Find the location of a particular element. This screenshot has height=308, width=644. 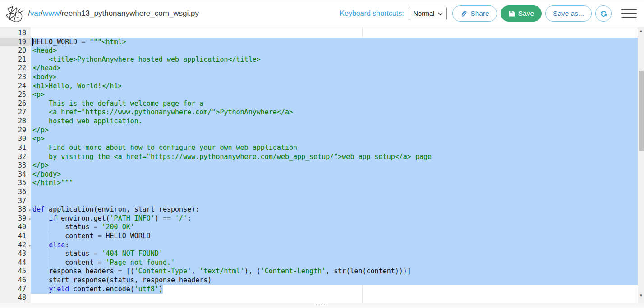

code-line: 25<p> is located at coordinates (322, 95).